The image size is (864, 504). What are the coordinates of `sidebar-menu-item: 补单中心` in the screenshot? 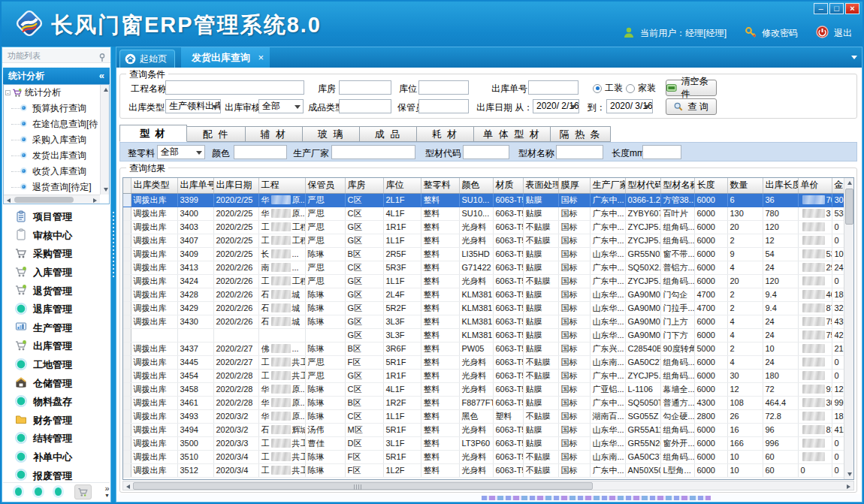 It's located at (56, 458).